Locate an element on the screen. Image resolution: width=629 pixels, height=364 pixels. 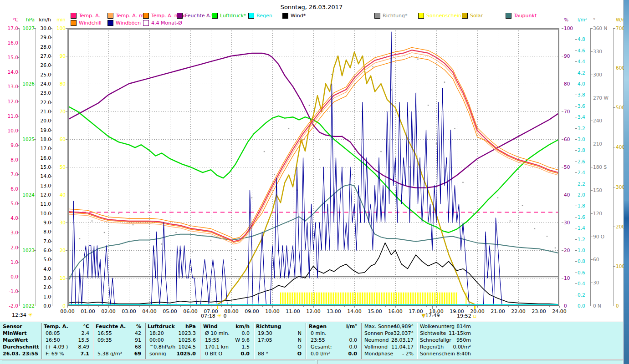
temp-tick-label: 15.0 is located at coordinates (10, 57).